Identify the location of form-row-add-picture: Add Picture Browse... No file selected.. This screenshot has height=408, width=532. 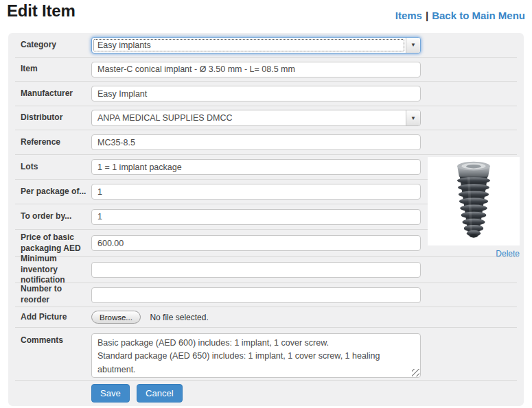
(266, 317).